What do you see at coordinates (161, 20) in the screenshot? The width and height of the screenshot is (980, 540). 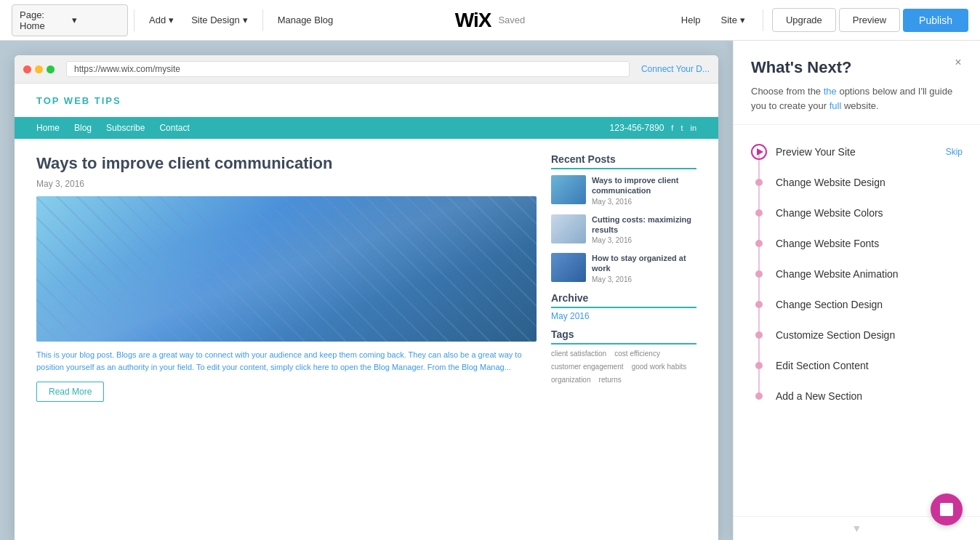 I see `add-menu: Add ▾` at bounding box center [161, 20].